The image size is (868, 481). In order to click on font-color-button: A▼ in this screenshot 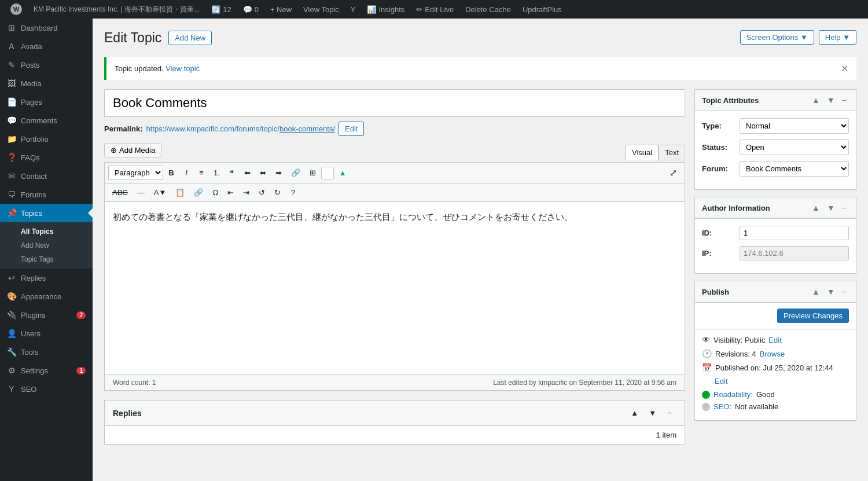, I will do `click(160, 192)`.